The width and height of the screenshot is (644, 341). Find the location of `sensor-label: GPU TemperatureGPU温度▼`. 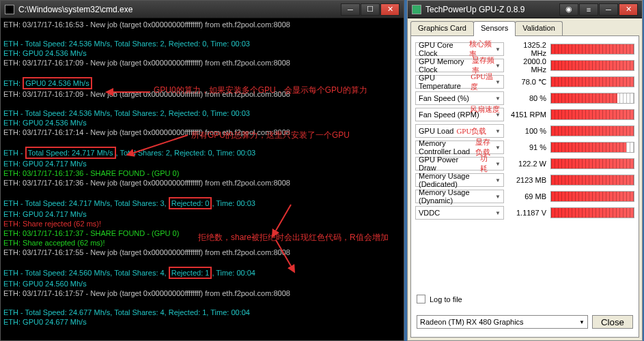

sensor-label: GPU TemperatureGPU温度▼ is located at coordinates (460, 82).